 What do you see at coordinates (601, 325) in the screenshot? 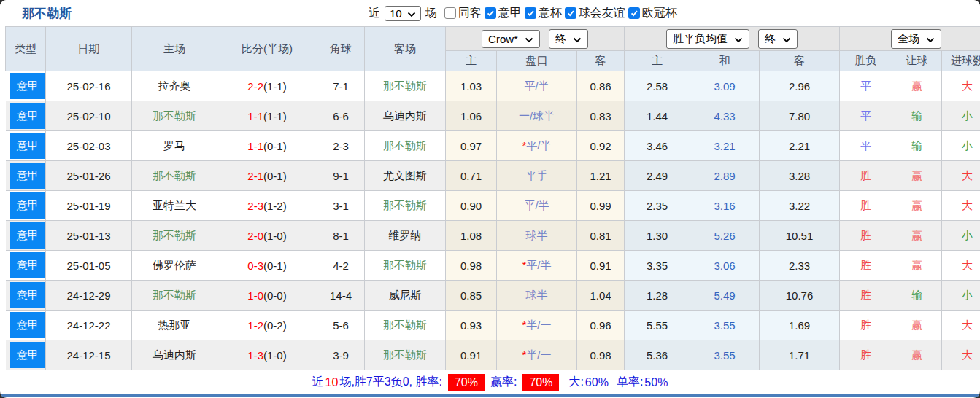
I see `odds-away-cell: 0.96` at bounding box center [601, 325].